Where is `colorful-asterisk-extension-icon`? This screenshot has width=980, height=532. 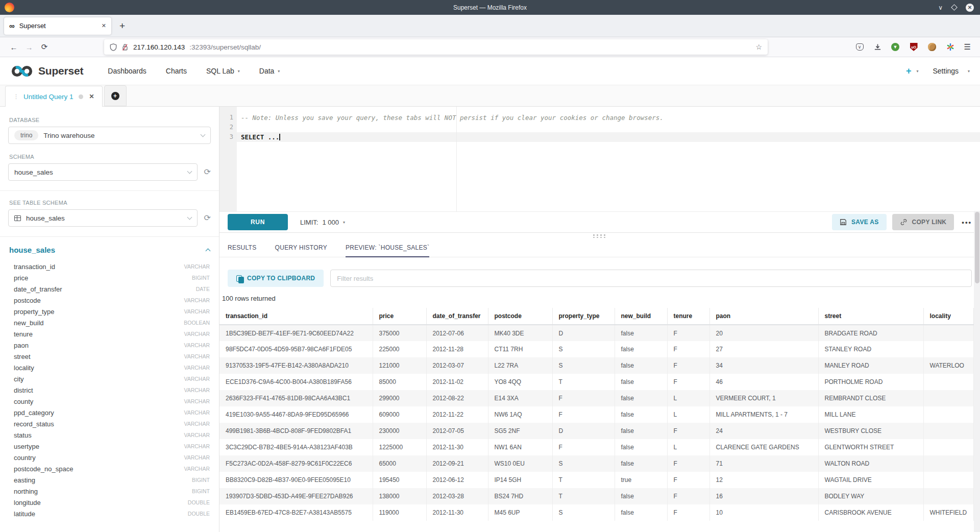 colorful-asterisk-extension-icon is located at coordinates (950, 47).